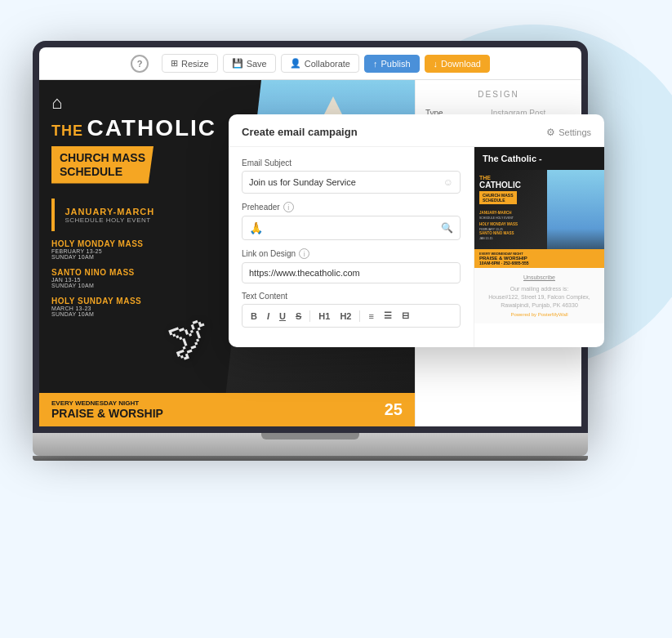 This screenshot has height=638, width=672. Describe the element at coordinates (324, 316) in the screenshot. I see `h1-button: H1` at that location.